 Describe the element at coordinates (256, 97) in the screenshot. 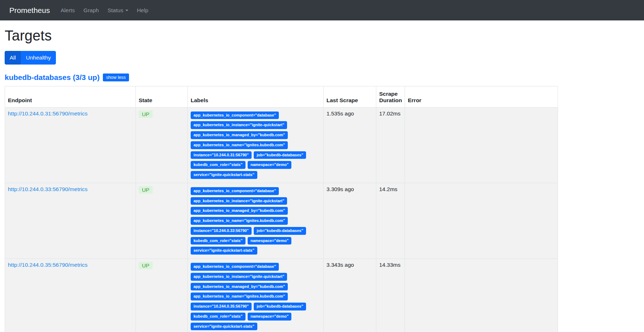

I see `header-labels: Labels` at that location.